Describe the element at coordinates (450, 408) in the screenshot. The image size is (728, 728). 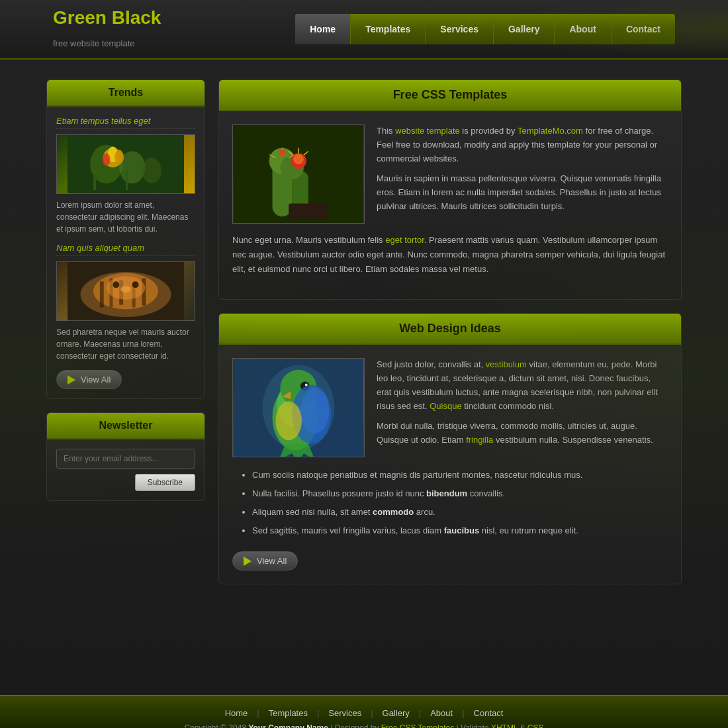
I see `article2-layout: Sed justo dolor, convallis at, vestibulu…` at that location.